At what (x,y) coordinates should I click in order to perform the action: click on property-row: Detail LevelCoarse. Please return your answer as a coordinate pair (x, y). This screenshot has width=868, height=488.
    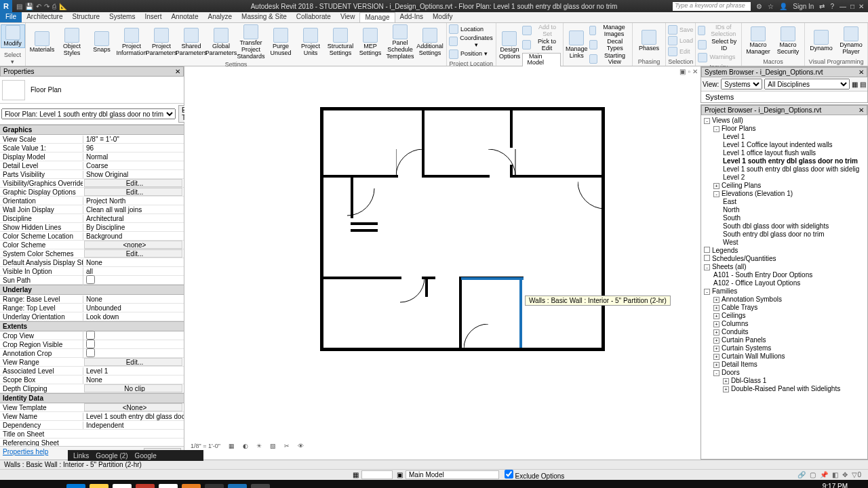
    Looking at the image, I should click on (92, 165).